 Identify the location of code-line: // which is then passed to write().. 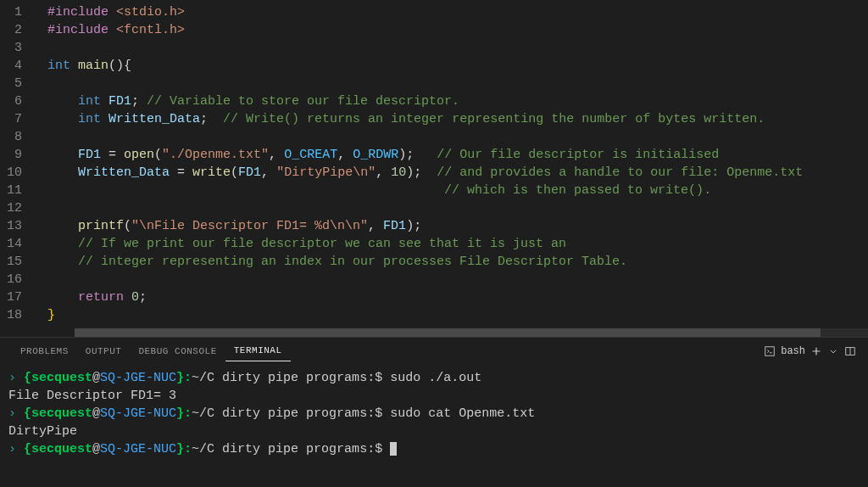
(458, 190).